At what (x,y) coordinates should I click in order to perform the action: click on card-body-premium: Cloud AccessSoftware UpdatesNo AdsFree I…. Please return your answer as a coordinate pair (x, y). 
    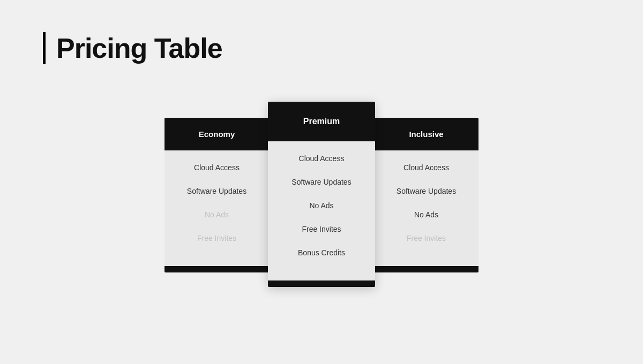
    Looking at the image, I should click on (322, 208).